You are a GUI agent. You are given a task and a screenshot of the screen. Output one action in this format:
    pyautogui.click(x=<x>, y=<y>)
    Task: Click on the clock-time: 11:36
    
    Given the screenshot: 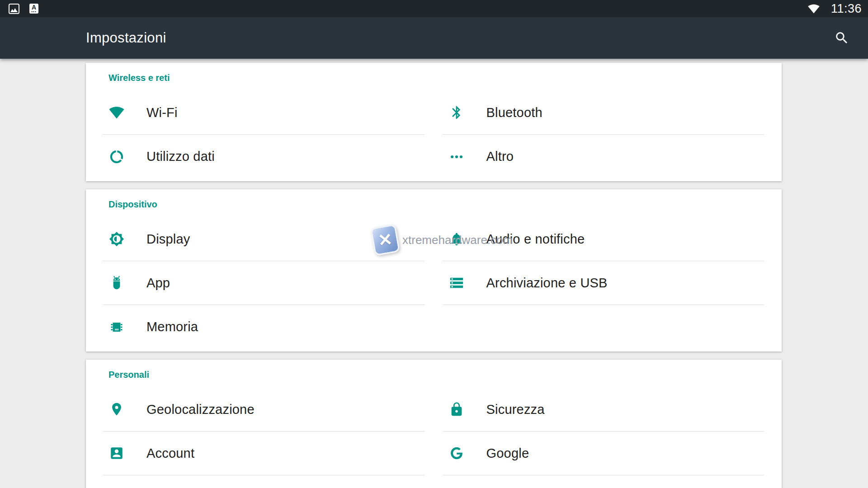 What is the action you would take?
    pyautogui.click(x=846, y=9)
    